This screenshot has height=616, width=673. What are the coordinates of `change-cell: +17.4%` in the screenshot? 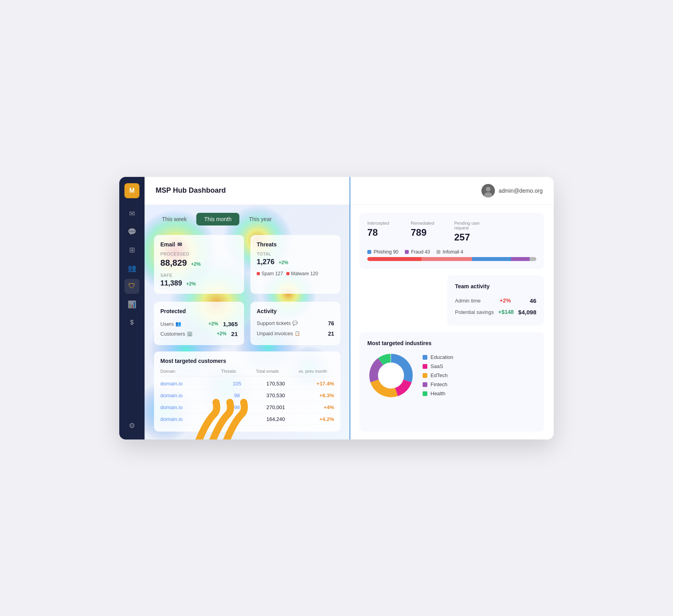 It's located at (316, 384).